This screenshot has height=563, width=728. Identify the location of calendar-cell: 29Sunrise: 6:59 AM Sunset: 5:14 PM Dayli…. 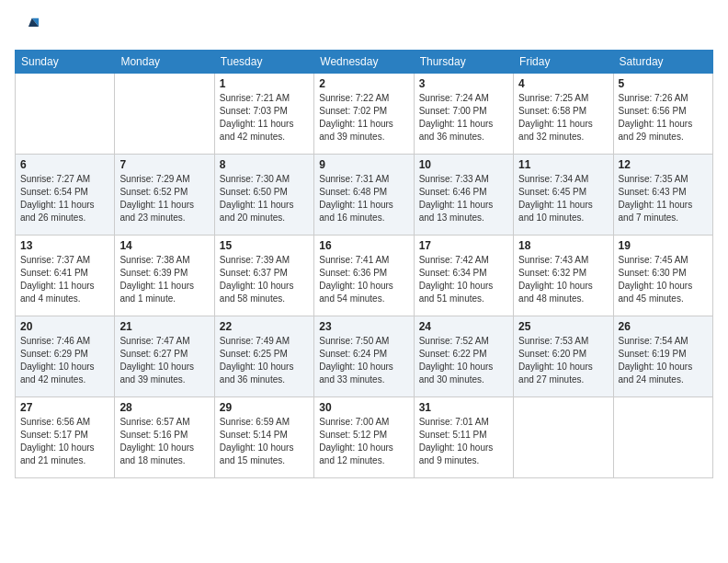
(264, 438).